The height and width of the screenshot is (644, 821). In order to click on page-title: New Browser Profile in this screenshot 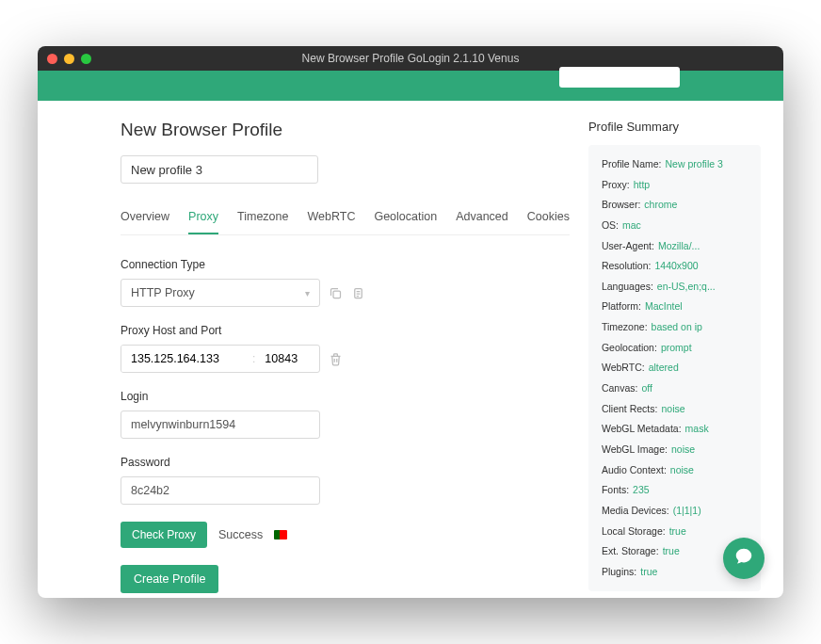, I will do `click(345, 130)`.